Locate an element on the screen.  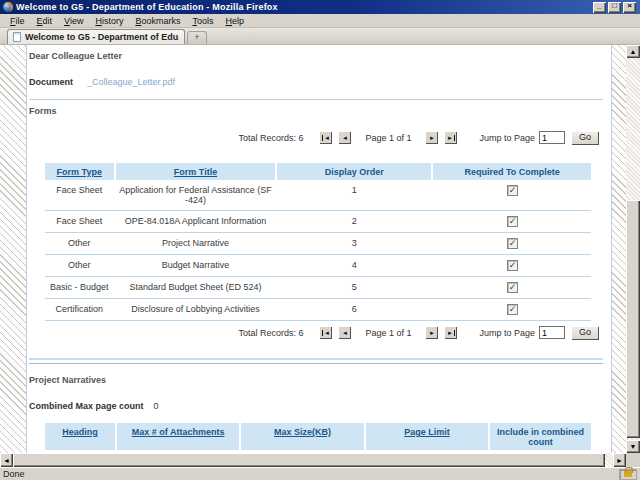
sort-max-size: Max Size(KB) is located at coordinates (302, 432).